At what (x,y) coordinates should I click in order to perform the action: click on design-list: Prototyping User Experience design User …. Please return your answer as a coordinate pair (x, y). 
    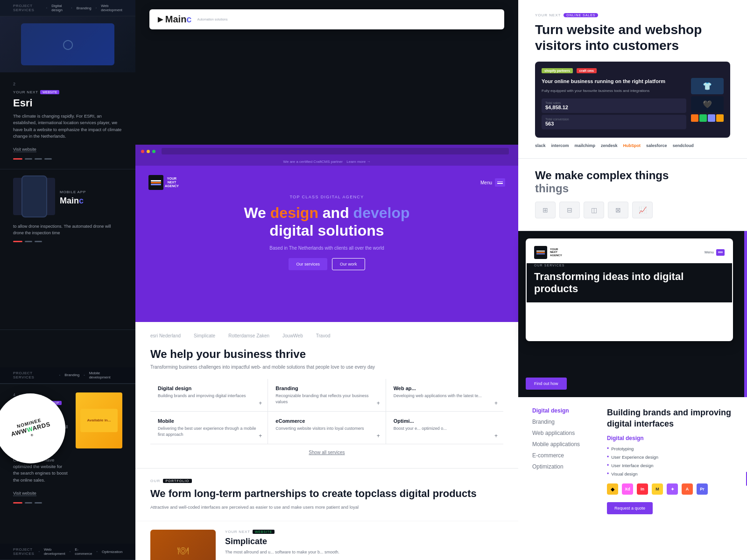
    Looking at the image, I should click on (670, 461).